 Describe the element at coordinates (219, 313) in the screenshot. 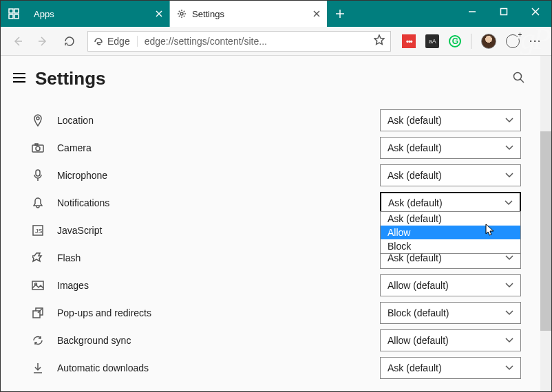

I see `permission-label: Pop-ups and redirects` at that location.